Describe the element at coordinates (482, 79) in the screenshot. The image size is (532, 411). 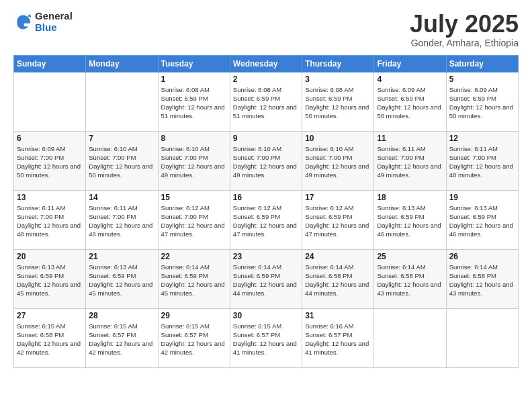
I see `day-number: 5` at that location.